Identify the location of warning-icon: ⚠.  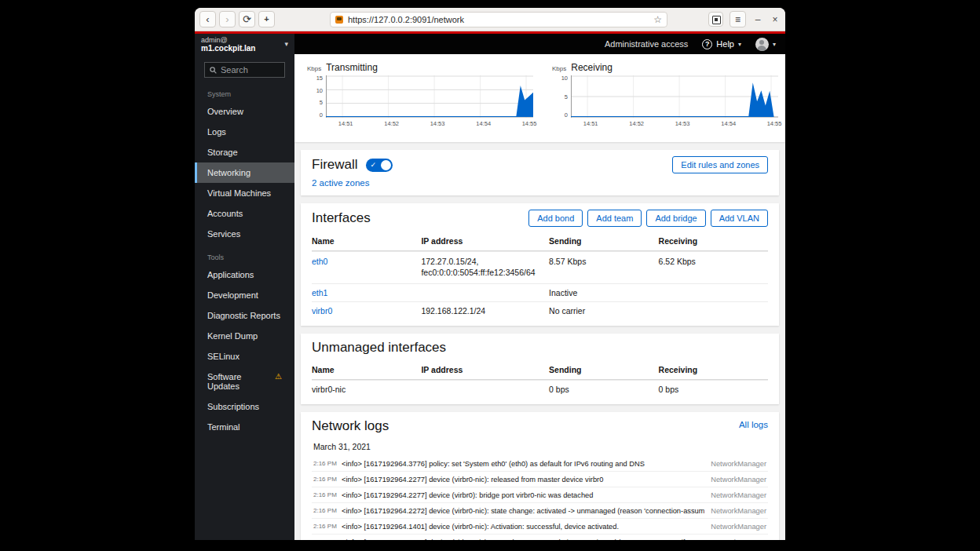
(278, 377).